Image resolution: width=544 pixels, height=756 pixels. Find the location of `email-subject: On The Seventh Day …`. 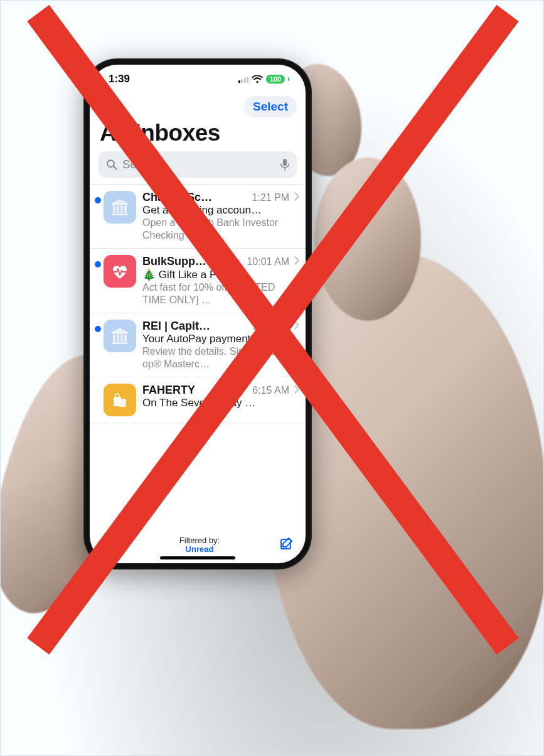

email-subject: On The Seventh Day … is located at coordinates (221, 403).